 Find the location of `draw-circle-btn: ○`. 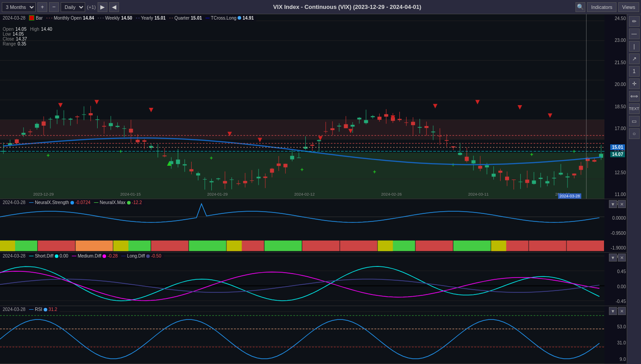

draw-circle-btn: ○ is located at coordinates (634, 134).